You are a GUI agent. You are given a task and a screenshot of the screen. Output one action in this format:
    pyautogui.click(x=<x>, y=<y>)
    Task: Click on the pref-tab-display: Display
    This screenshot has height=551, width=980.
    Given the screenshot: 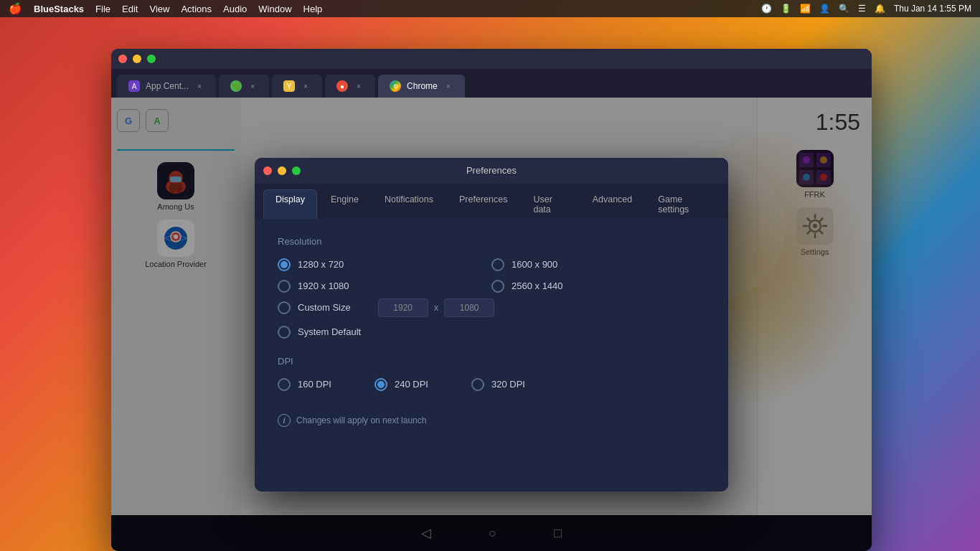 What is the action you would take?
    pyautogui.click(x=290, y=204)
    